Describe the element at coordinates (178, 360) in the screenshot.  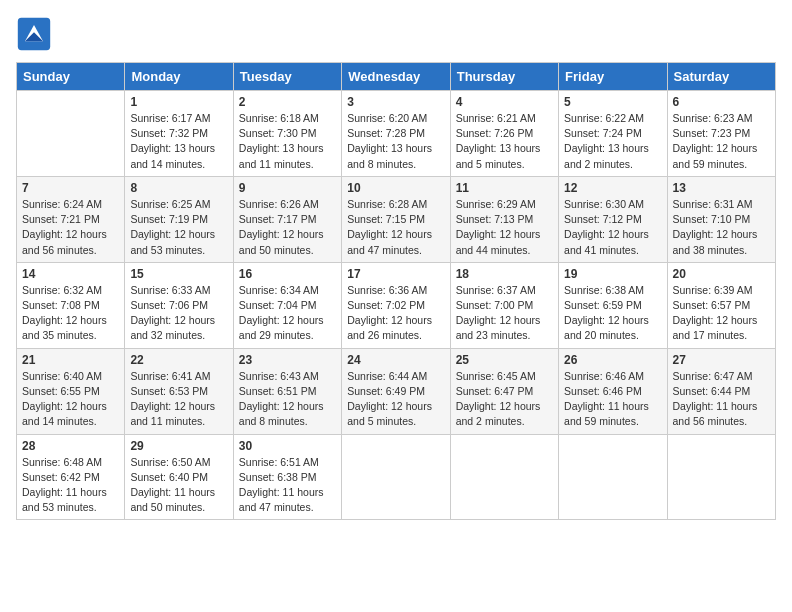
I see `day-number: 22` at that location.